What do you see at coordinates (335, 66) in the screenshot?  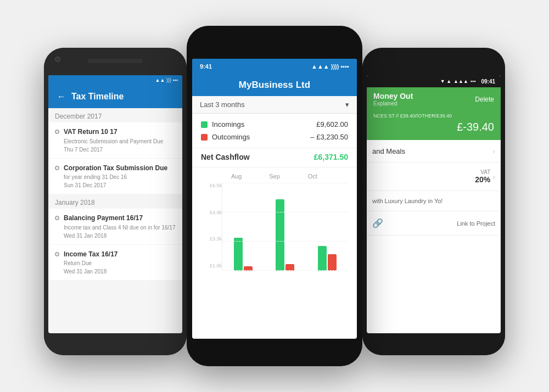 I see `wifi-icon: ))))` at bounding box center [335, 66].